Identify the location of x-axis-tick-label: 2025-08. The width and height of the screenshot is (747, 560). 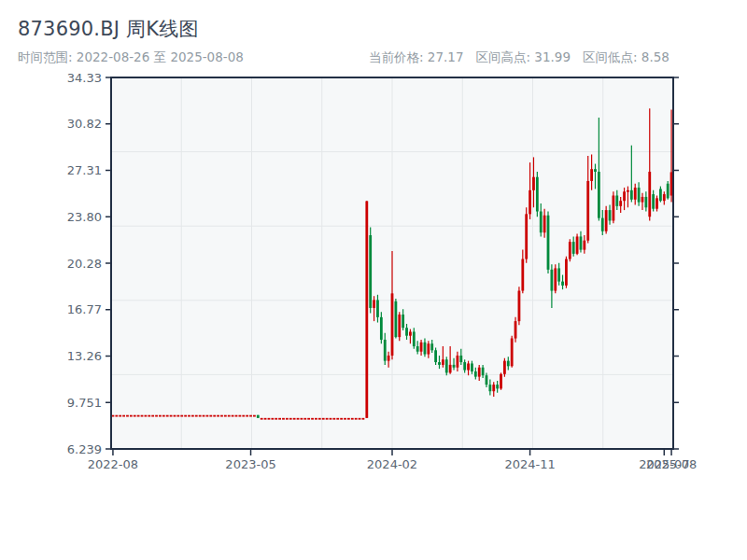
(671, 465).